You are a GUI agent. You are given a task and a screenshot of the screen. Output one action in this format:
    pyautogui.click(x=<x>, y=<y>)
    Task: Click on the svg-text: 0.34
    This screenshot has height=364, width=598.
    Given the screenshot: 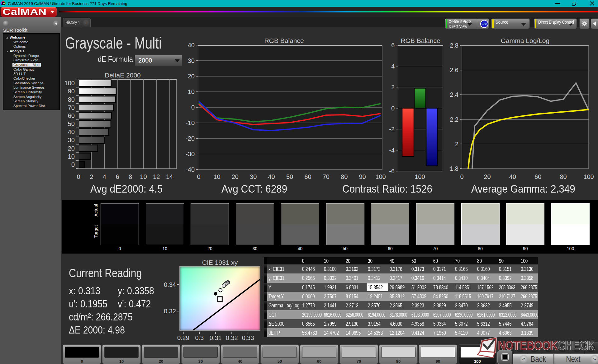 What is the action you would take?
    pyautogui.click(x=170, y=285)
    